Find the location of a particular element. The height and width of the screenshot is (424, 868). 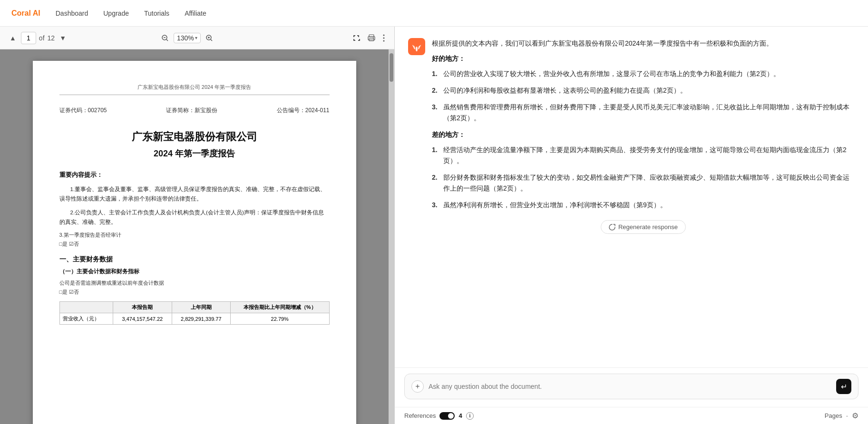

zoom-value: 130% is located at coordinates (185, 38).